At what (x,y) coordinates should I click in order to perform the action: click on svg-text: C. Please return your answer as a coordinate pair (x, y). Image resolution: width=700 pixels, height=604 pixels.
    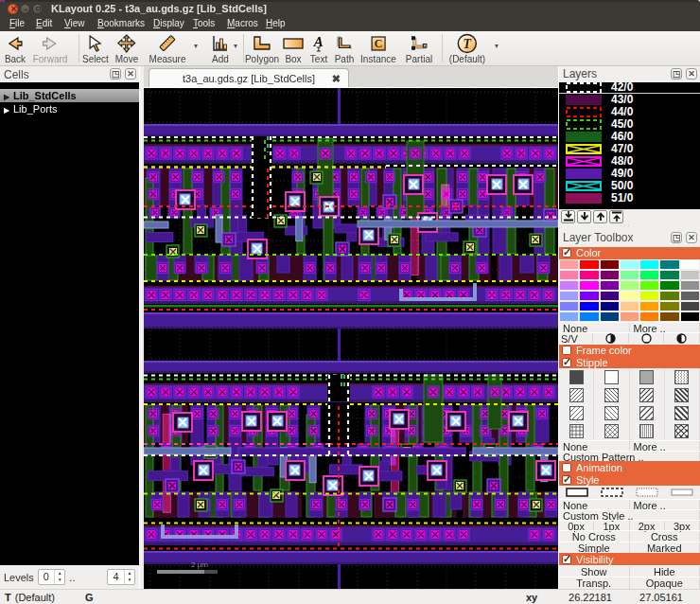
    Looking at the image, I should click on (378, 44).